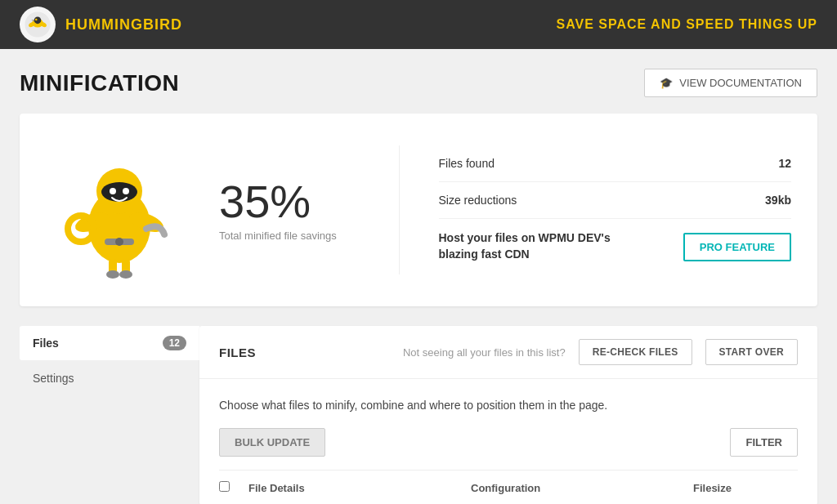 Image resolution: width=837 pixels, height=504 pixels. What do you see at coordinates (124, 25) in the screenshot?
I see `brand-name: HUMMINGBIRD` at bounding box center [124, 25].